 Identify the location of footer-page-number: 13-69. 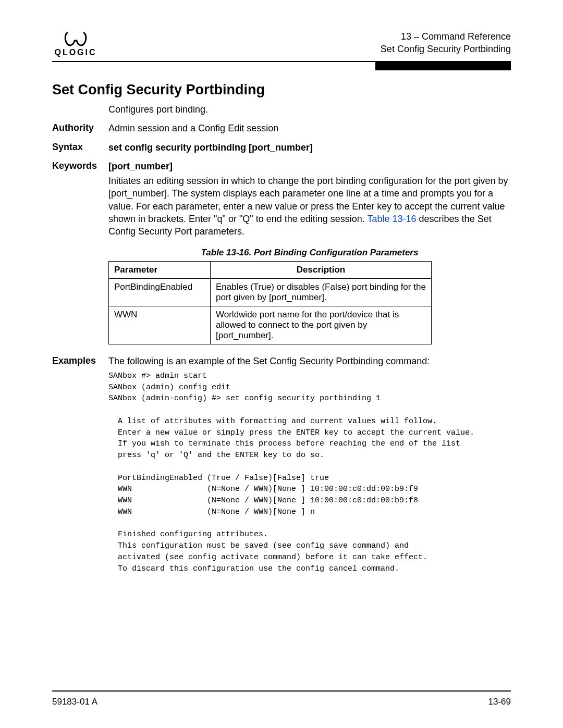
(499, 702).